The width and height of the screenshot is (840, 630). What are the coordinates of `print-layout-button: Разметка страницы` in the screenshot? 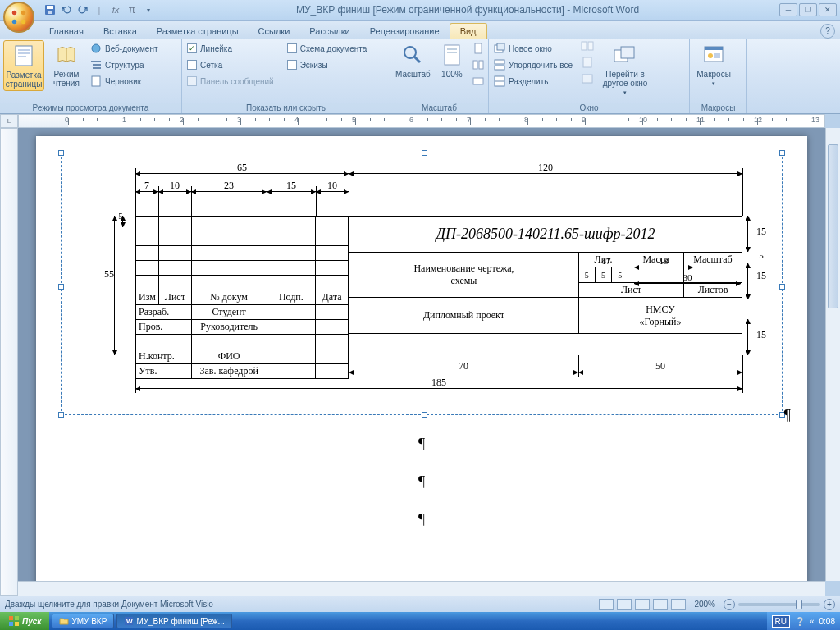 It's located at (24, 66).